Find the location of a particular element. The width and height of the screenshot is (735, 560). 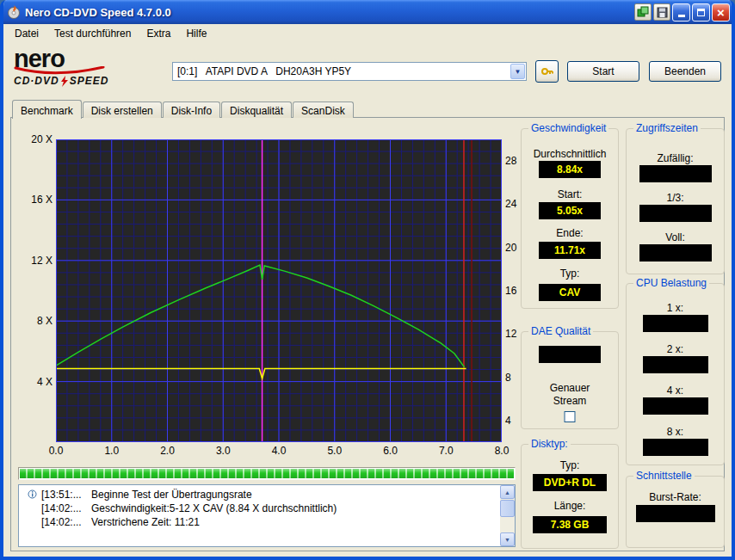

start-button: Start is located at coordinates (603, 71).